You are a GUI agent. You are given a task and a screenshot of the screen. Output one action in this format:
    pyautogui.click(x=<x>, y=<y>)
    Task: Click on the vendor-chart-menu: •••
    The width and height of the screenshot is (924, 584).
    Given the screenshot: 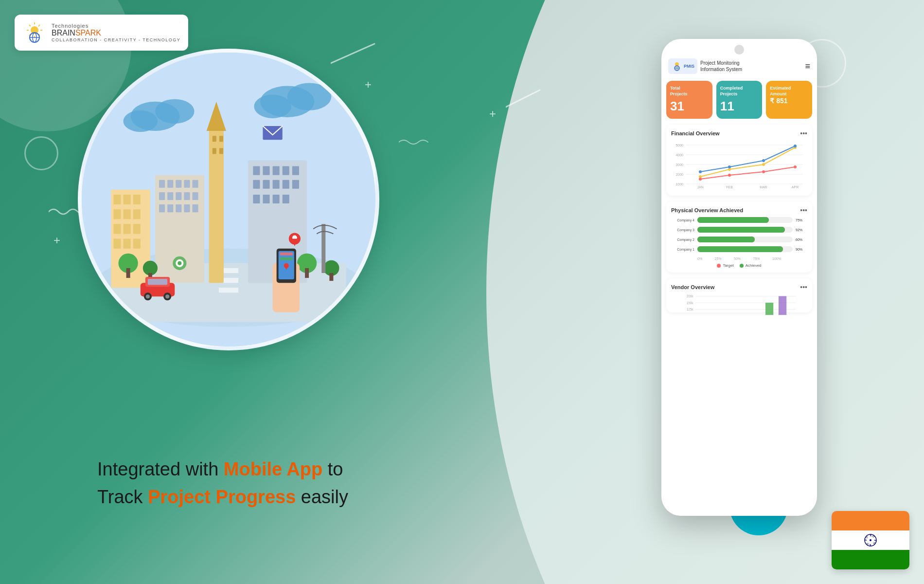 What is the action you would take?
    pyautogui.click(x=803, y=287)
    